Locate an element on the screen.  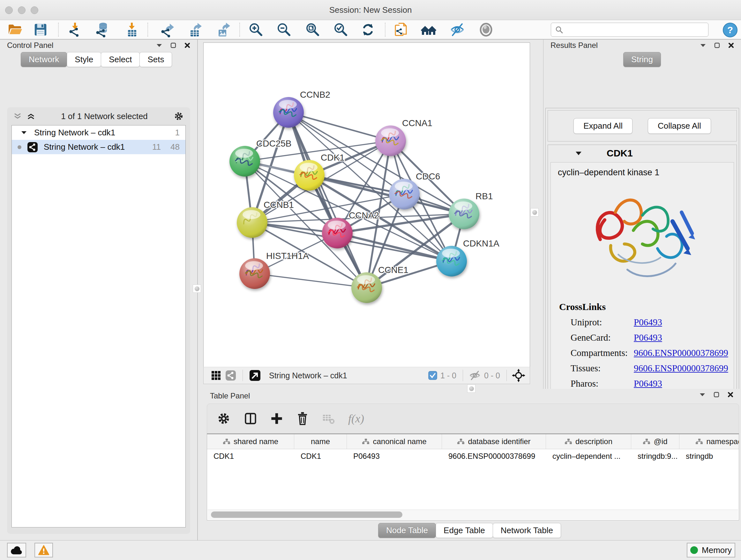
export-network-icon is located at coordinates (167, 29).